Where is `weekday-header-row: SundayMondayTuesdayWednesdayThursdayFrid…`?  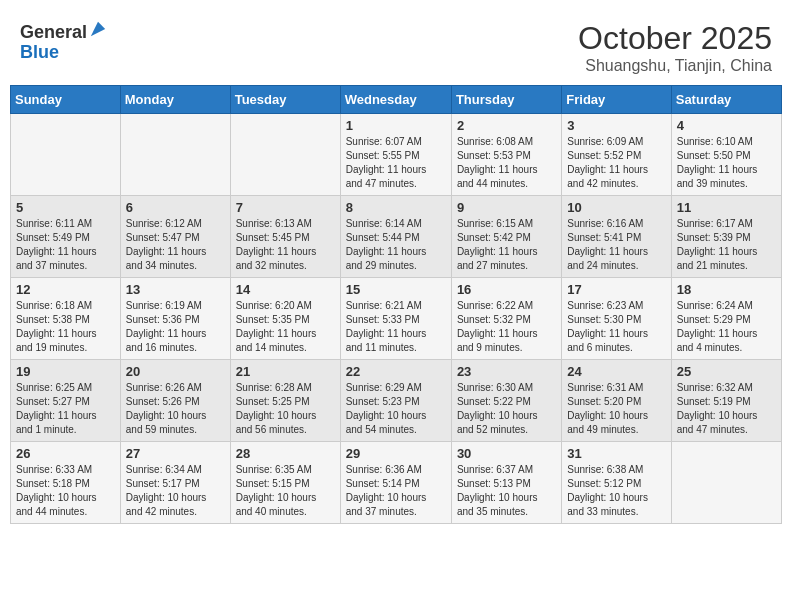
weekday-header-row: SundayMondayTuesdayWednesdayThursdayFrid… is located at coordinates (396, 100).